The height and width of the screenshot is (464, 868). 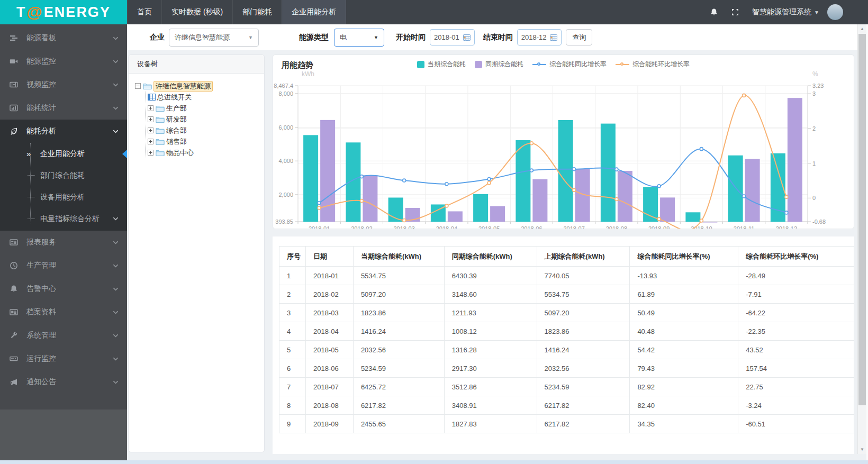 What do you see at coordinates (64, 242) in the screenshot?
I see `sidebar-item: 报表服务` at bounding box center [64, 242].